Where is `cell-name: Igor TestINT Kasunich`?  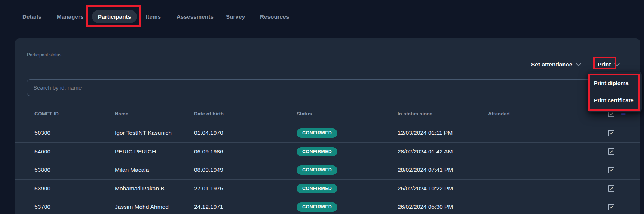 cell-name: Igor TestINT Kasunich is located at coordinates (143, 133).